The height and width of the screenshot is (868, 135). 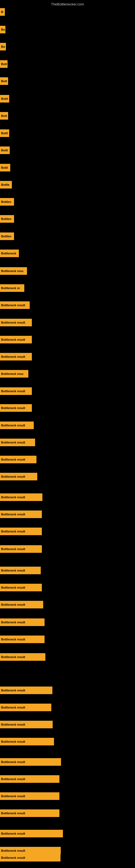 What do you see at coordinates (12, 288) in the screenshot?
I see `bar-item: Bottleneck re` at bounding box center [12, 288].